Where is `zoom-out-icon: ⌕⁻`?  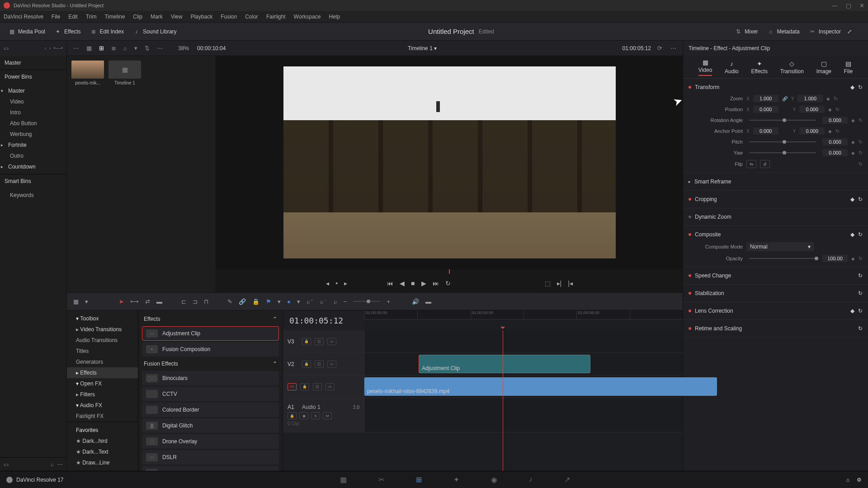
zoom-out-icon: ⌕⁻ is located at coordinates (324, 302).